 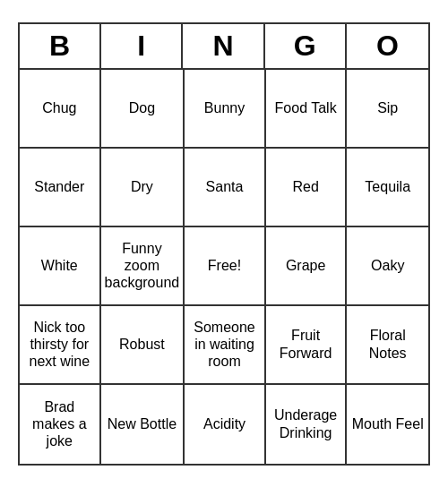 I want to click on bingo-cell-text-15: Nick too thirsty for next wine, so click(x=59, y=345).